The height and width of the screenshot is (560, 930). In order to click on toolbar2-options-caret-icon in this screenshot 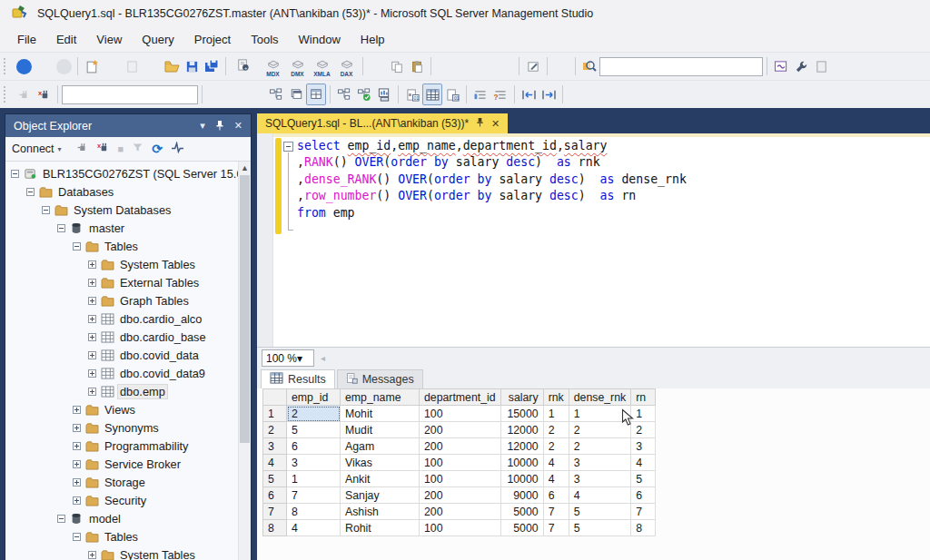, I will do `click(597, 94)`.